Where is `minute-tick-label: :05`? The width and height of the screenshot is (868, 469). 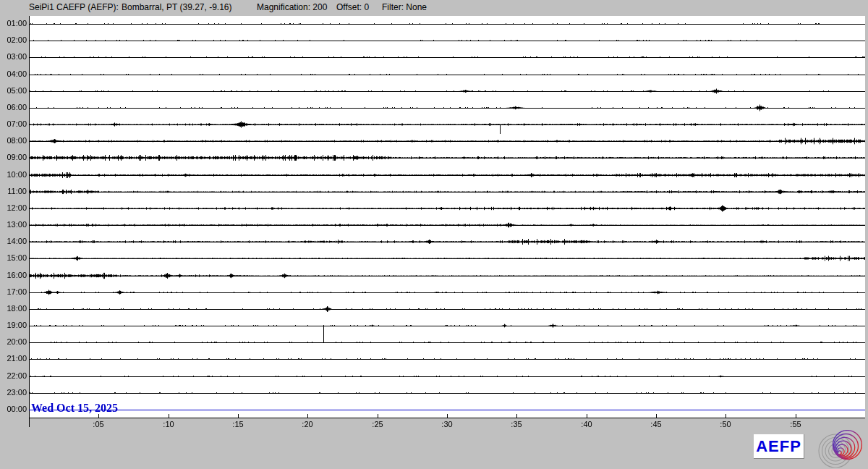 minute-tick-label: :05 is located at coordinates (98, 424).